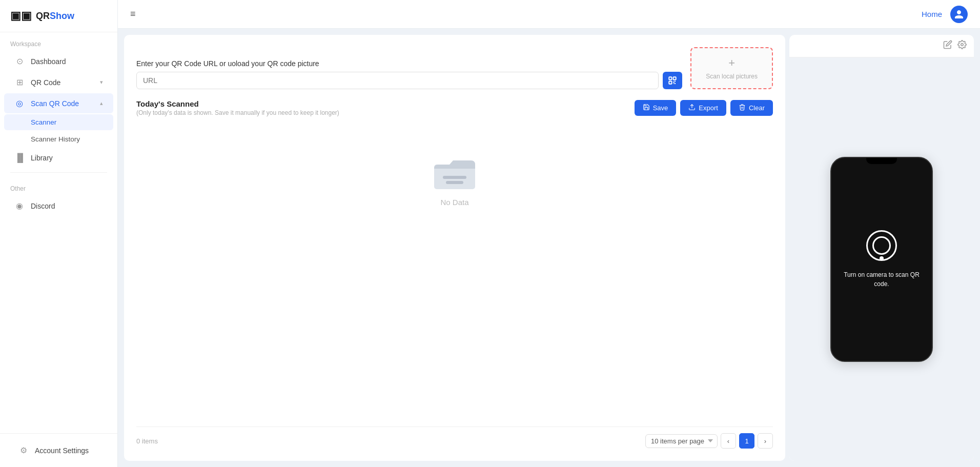 This screenshot has width=980, height=467. Describe the element at coordinates (58, 122) in the screenshot. I see `sidebar-subitem-scanner: Scanner` at that location.